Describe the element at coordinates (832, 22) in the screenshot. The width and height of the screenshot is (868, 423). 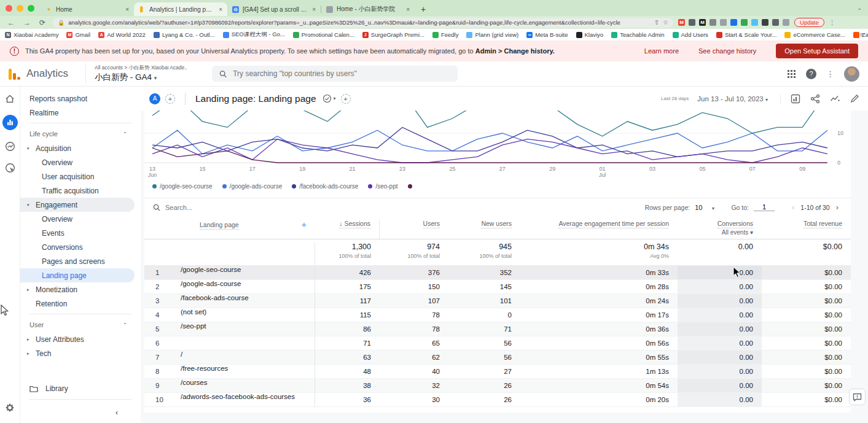
I see `chrome-menu-icon: ⋮` at that location.